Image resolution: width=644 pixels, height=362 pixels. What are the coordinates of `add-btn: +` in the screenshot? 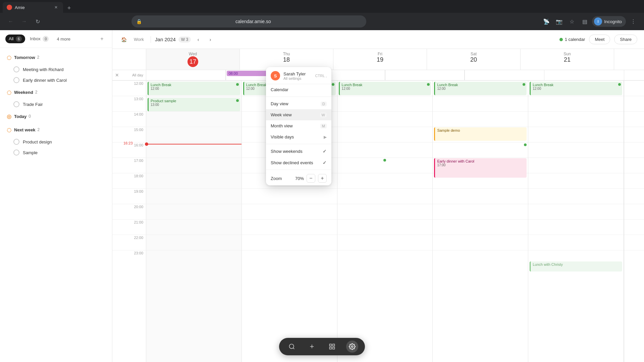 It's located at (312, 347).